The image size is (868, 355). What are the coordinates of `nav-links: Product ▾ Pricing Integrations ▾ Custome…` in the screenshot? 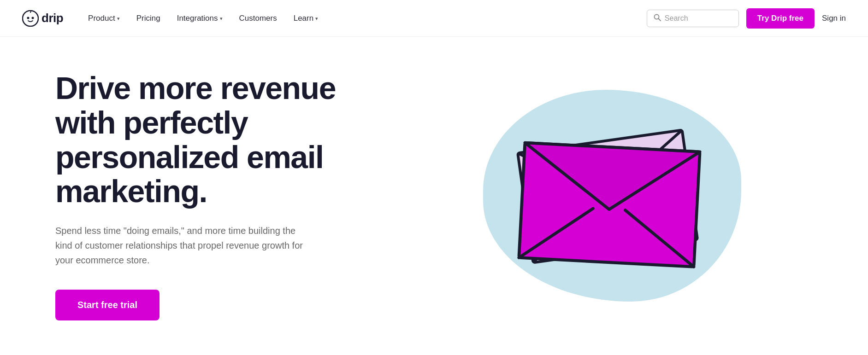 It's located at (364, 18).